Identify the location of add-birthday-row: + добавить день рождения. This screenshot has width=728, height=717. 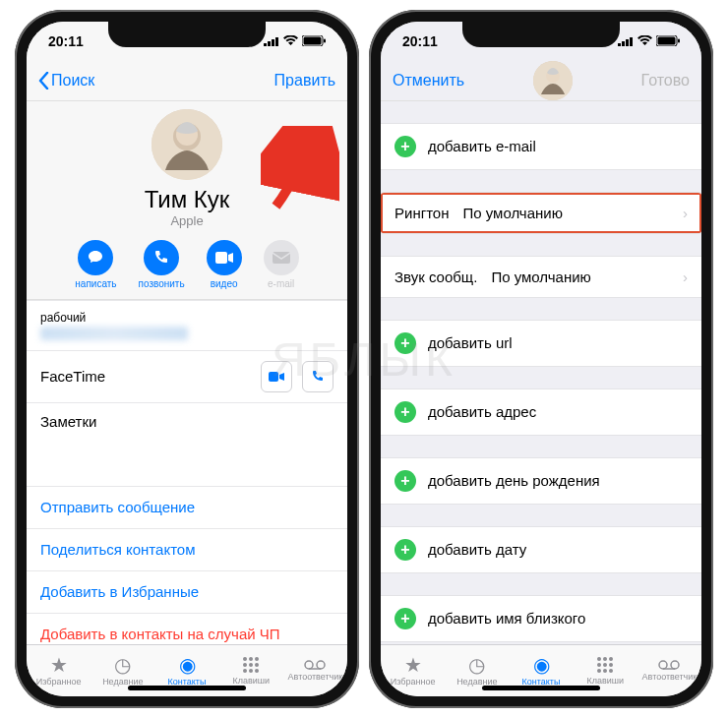
(541, 481).